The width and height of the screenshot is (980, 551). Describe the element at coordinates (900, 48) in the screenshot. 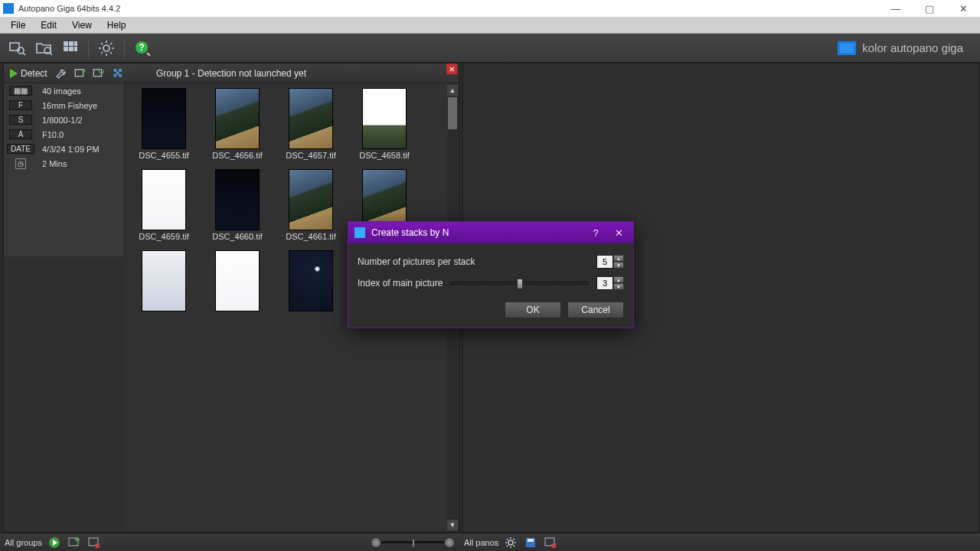

I see `branding: kolor autopano giga` at that location.